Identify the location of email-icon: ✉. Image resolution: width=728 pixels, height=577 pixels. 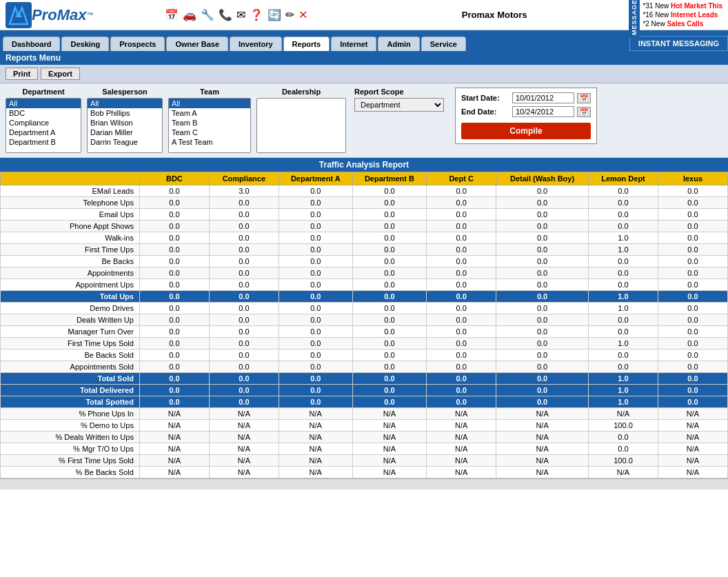
(241, 15).